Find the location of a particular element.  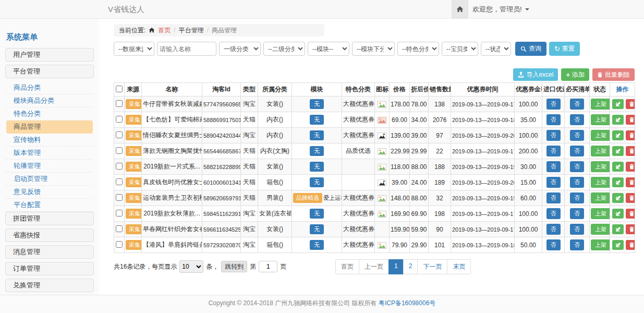

sidebar-item: 商品分类 is located at coordinates (50, 88).